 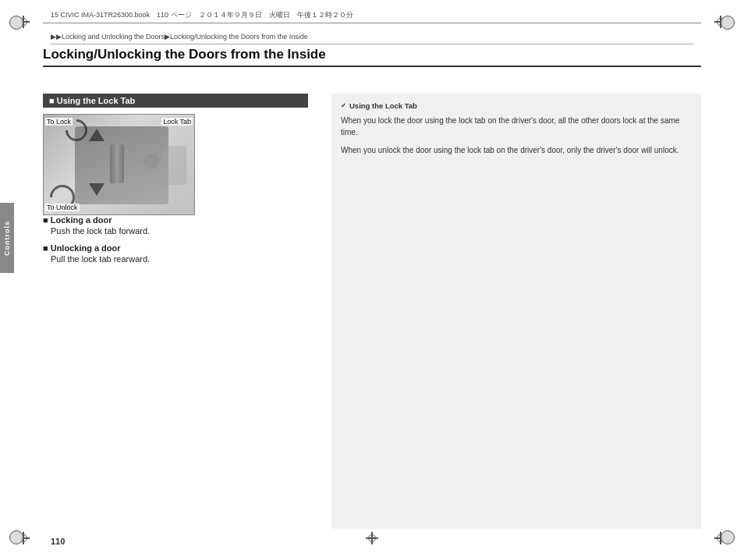 I want to click on arrow-down-icon, so click(x=97, y=190).